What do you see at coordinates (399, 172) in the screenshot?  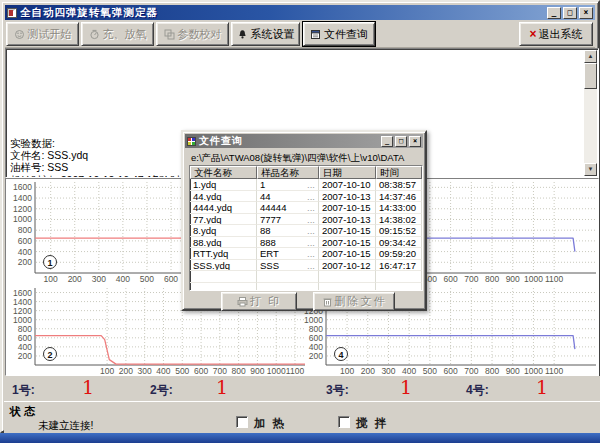 I see `column-header-time: 时间` at bounding box center [399, 172].